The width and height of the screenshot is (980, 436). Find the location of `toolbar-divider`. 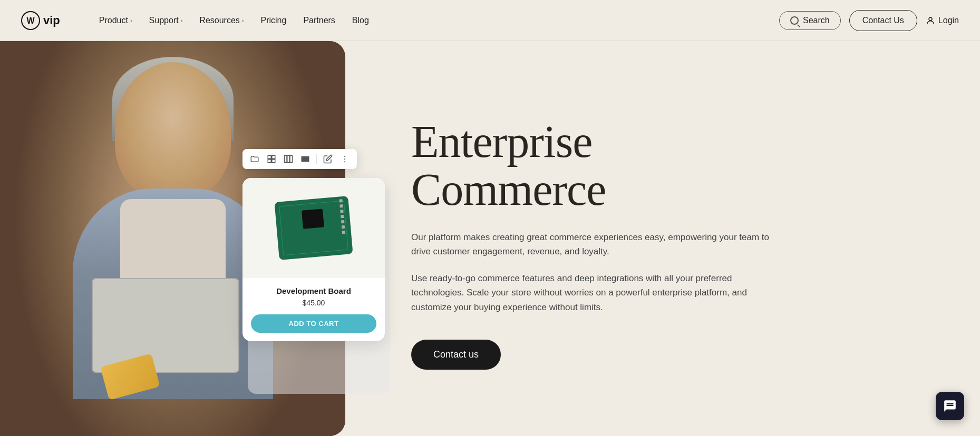

toolbar-divider is located at coordinates (316, 159).